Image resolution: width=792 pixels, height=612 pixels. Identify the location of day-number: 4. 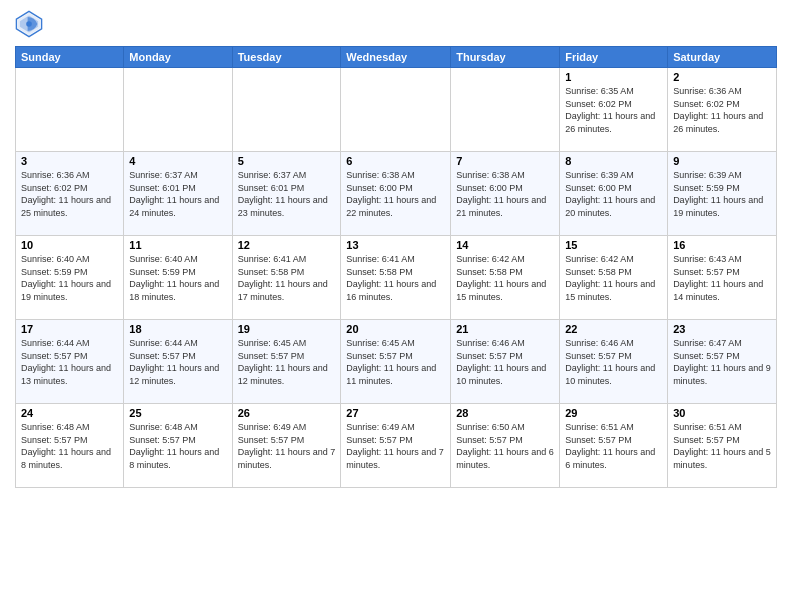
(178, 161).